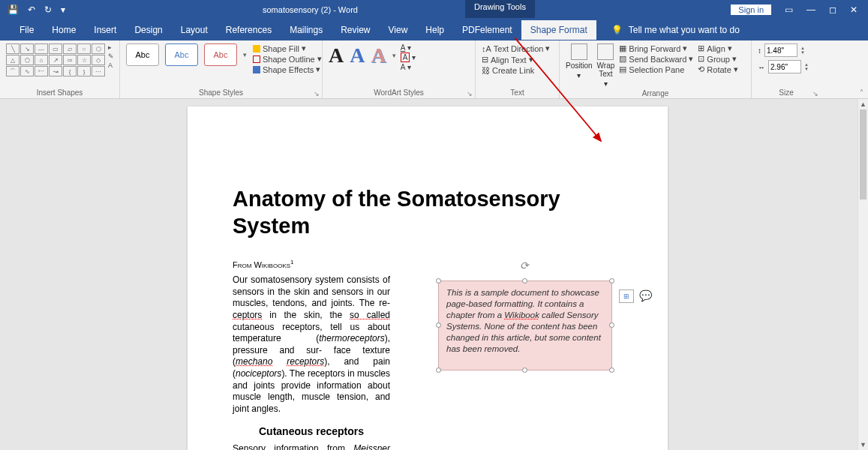  I want to click on group-wordart-styles: A A A ▾ A ▾ A ▾ A ▾ WordArt Styles↘, so click(399, 69).